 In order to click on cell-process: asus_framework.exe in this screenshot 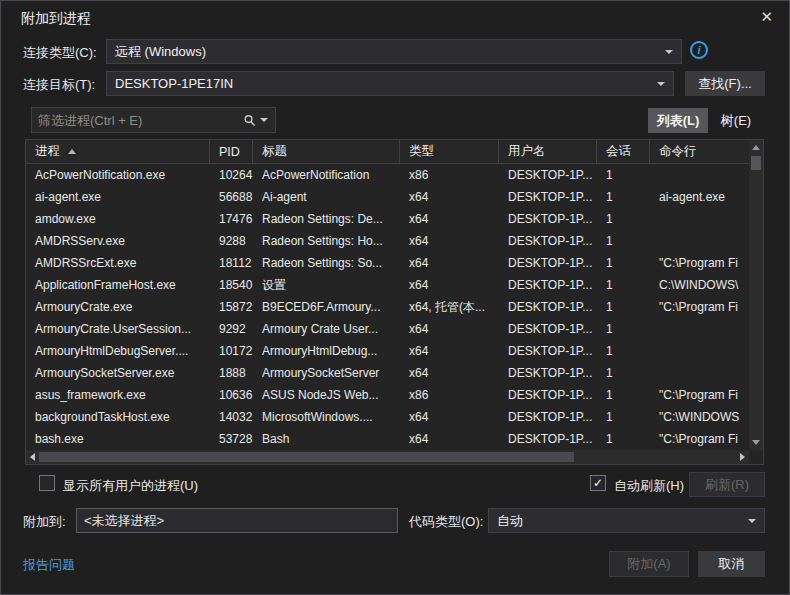, I will do `click(118, 395)`.